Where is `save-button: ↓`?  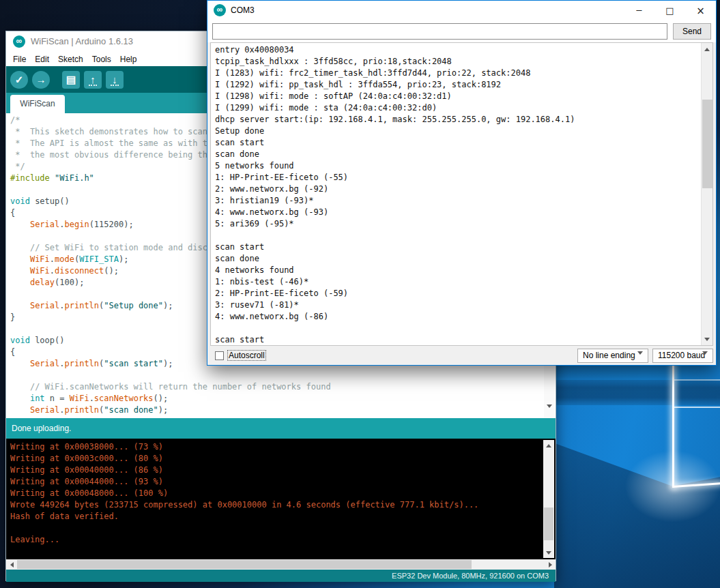 save-button: ↓ is located at coordinates (115, 80).